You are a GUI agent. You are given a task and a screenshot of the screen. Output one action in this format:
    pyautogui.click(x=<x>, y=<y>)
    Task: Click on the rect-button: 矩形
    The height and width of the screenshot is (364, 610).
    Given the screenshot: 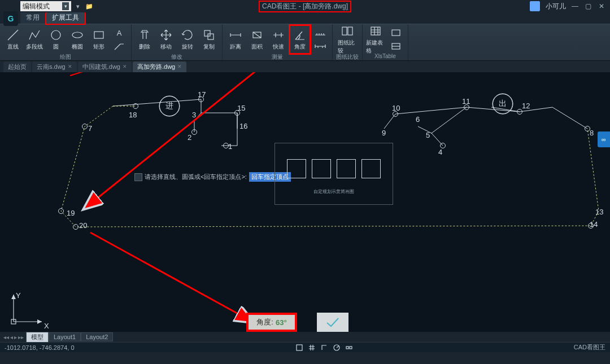 What is the action you would take?
    pyautogui.click(x=99, y=40)
    